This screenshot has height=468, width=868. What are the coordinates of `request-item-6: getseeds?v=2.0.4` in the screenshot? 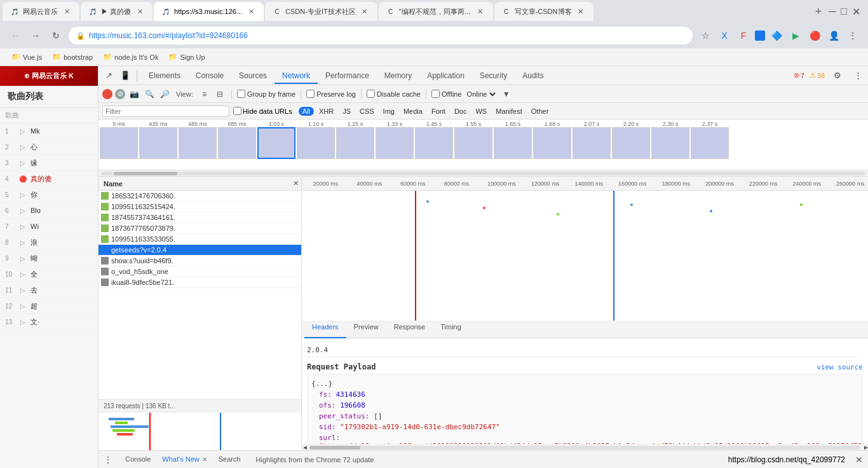 It's located at (200, 251).